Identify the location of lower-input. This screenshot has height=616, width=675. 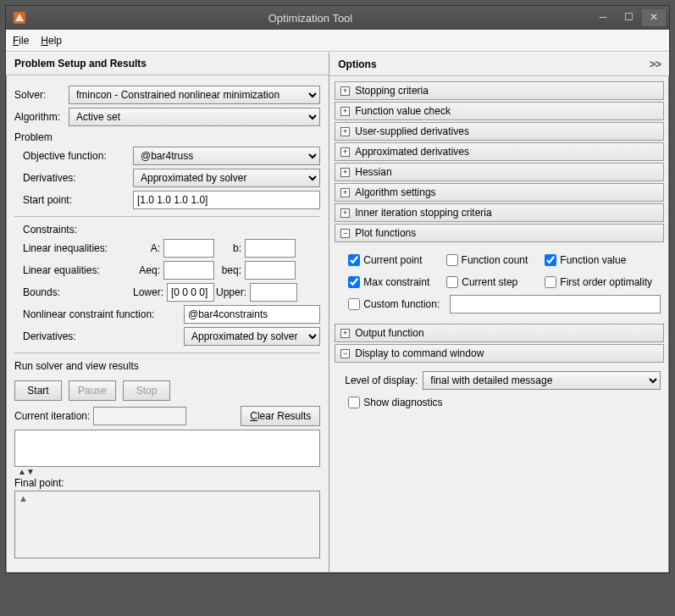
(191, 292).